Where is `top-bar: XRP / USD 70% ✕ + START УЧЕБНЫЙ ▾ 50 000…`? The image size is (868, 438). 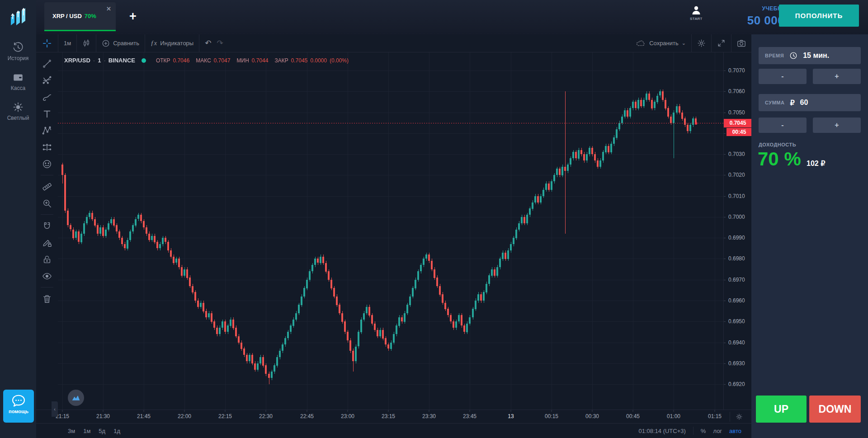
top-bar: XRP / USD 70% ✕ + START УЧЕБНЫЙ ▾ 50 000… is located at coordinates (452, 17).